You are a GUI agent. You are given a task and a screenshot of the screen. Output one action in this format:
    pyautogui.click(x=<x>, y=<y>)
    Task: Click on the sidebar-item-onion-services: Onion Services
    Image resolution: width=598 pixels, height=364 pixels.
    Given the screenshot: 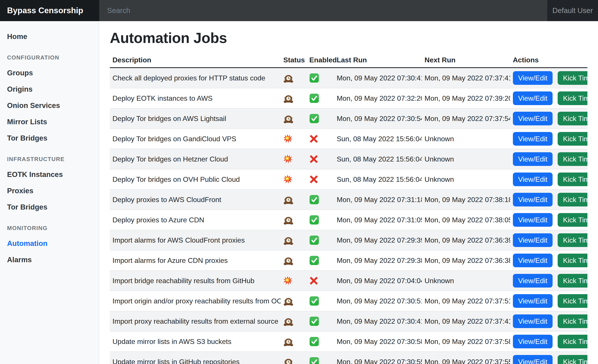 What is the action you would take?
    pyautogui.click(x=50, y=105)
    